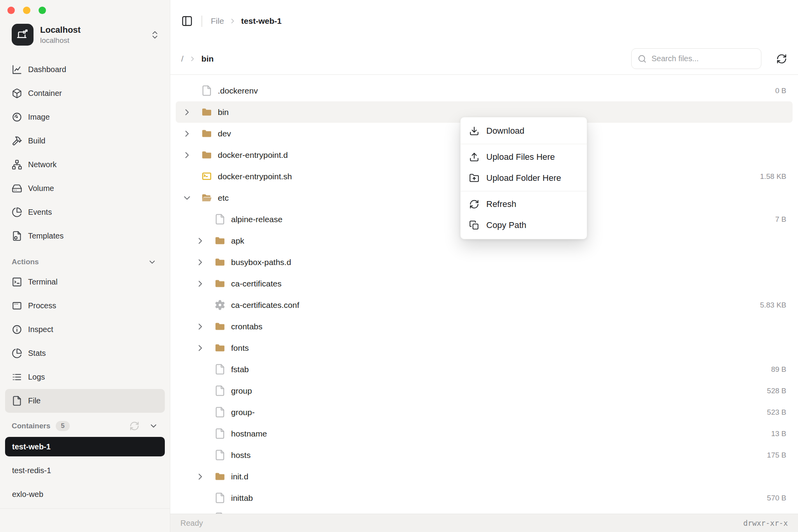 The image size is (798, 532). I want to click on menu-item-label: Copy Path, so click(507, 225).